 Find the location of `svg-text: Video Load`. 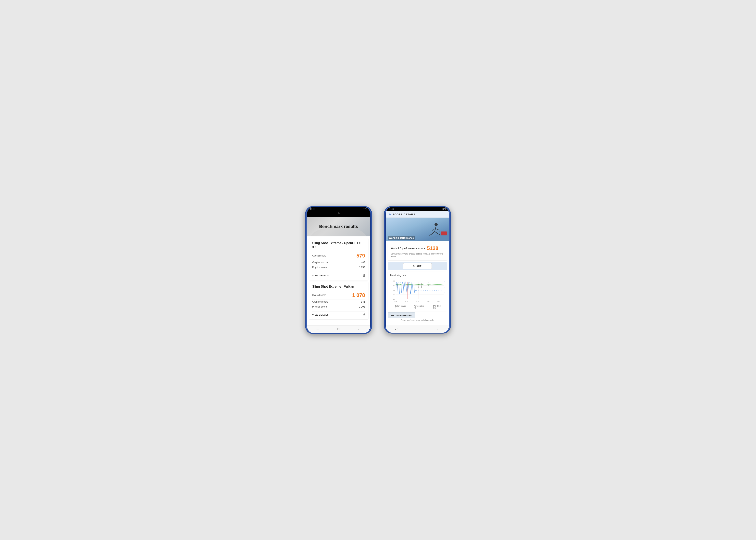

svg-text: Video Load is located at coordinates (408, 286).